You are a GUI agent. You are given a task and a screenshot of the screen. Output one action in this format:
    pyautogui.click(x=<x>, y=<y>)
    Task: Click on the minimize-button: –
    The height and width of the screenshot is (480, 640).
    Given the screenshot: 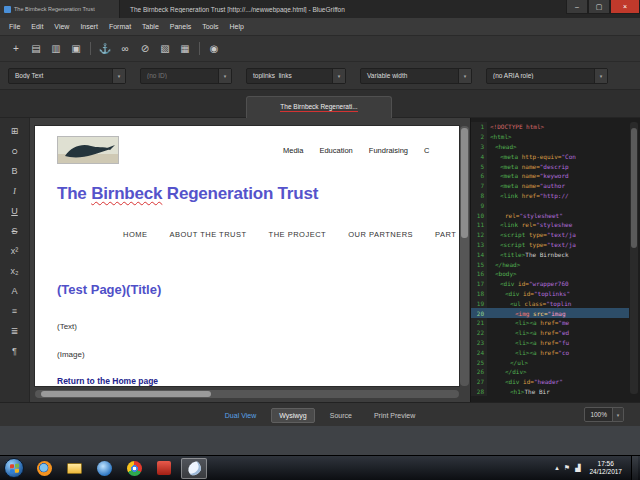 What is the action you would take?
    pyautogui.click(x=577, y=7)
    